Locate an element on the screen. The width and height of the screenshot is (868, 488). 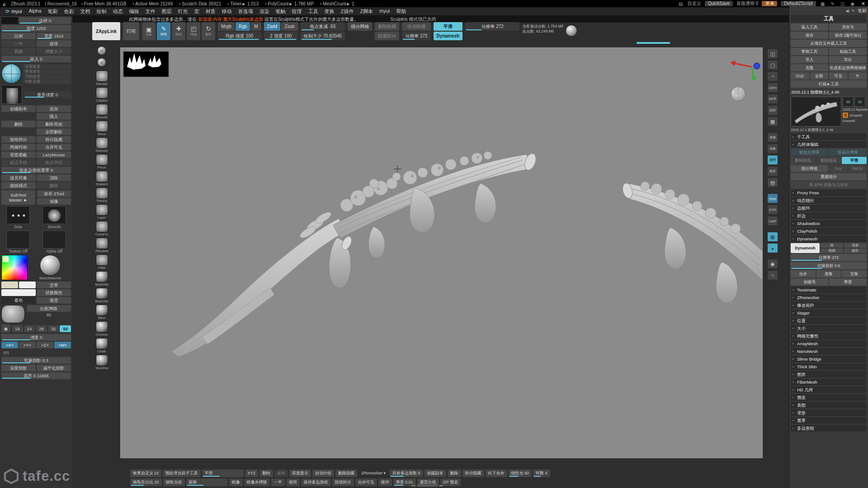
tray-control: 插入 is located at coordinates (54, 117).